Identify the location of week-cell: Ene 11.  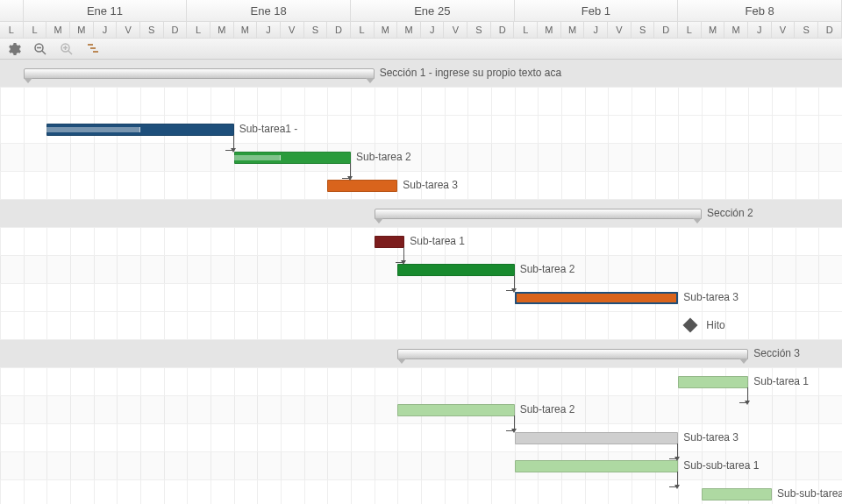
(105, 11).